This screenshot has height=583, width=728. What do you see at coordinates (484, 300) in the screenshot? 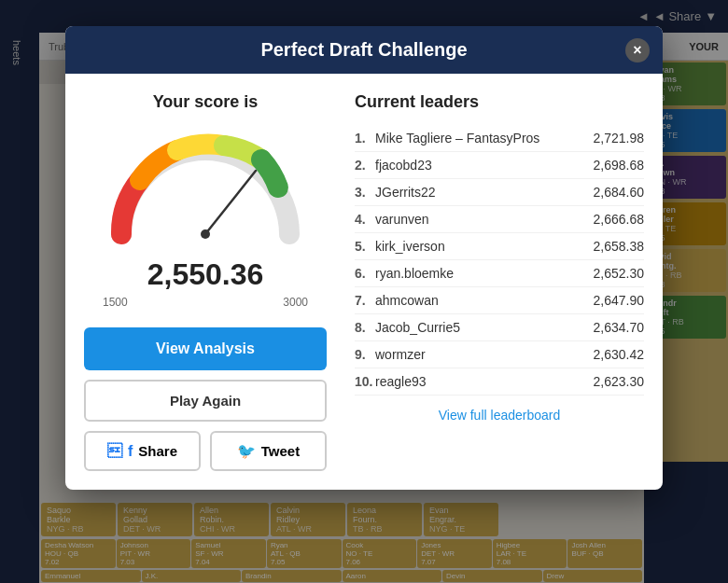
I see `leaderboard-player-name: ahmcowan` at bounding box center [484, 300].